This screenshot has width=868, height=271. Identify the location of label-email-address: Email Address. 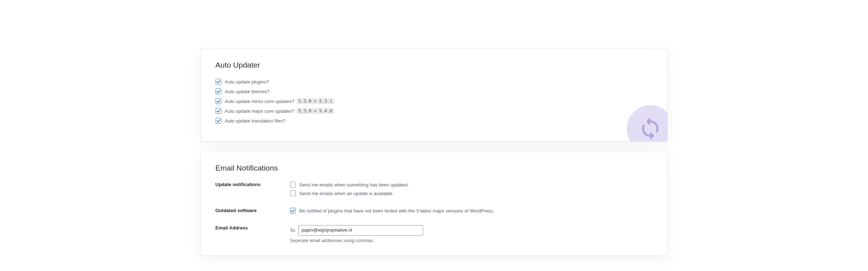
(253, 234).